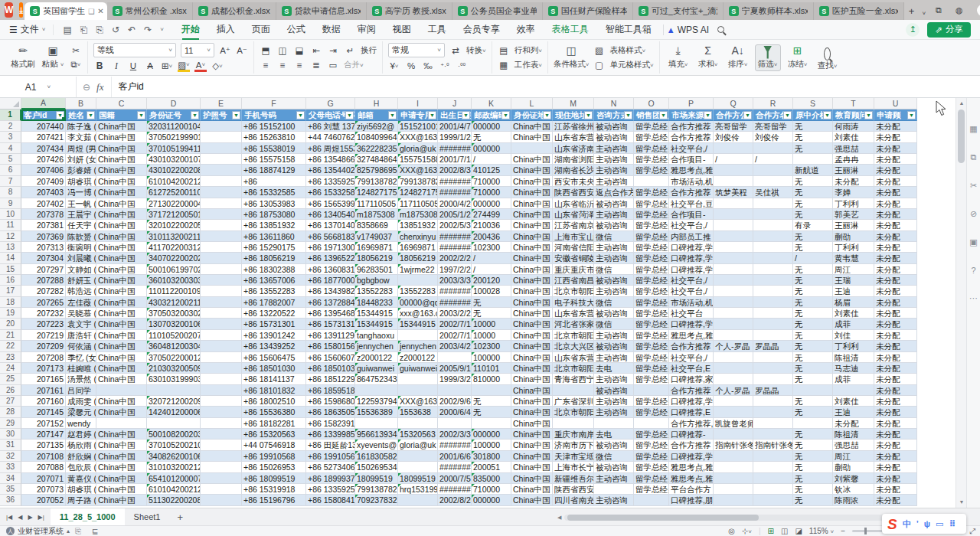 The width and height of the screenshot is (980, 536). I want to click on cell-N3: 被动咨询, so click(614, 137).